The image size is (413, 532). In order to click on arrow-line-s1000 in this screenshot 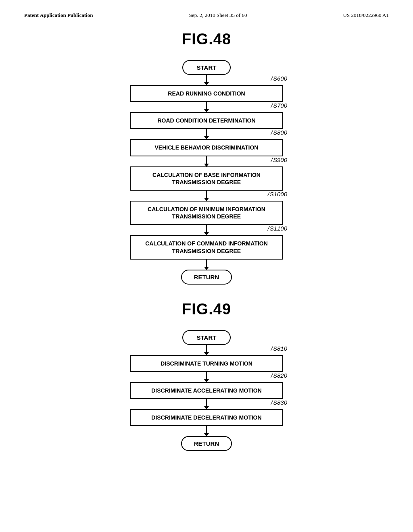, I will do `click(206, 196)`.